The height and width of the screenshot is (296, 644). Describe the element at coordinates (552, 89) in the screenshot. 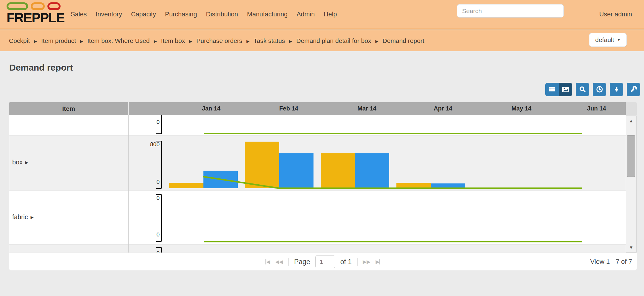

I see `table-icon` at that location.